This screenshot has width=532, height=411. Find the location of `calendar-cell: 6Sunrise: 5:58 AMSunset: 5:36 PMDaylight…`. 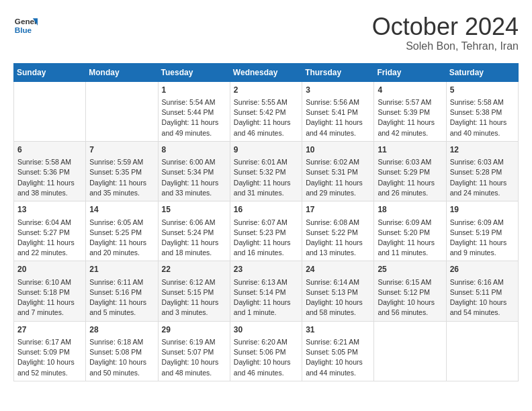

calendar-cell: 6Sunrise: 5:58 AMSunset: 5:36 PMDaylight… is located at coordinates (50, 171).